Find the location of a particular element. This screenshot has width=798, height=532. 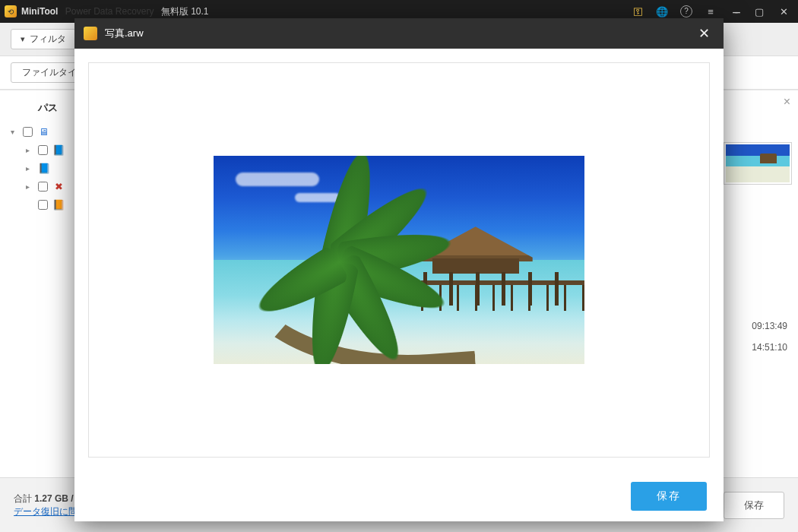

filter-button: ▾ フィルタ is located at coordinates (43, 40).